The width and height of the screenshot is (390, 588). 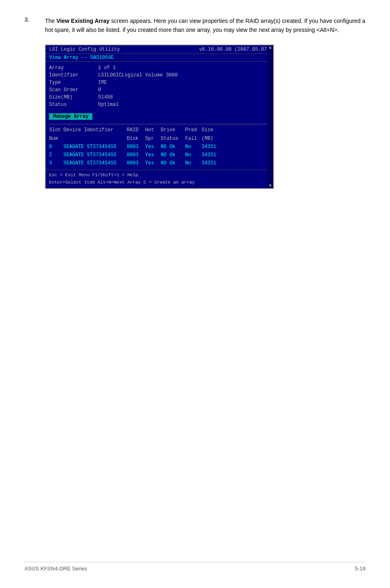 I want to click on row0-pred: No, so click(x=193, y=147).